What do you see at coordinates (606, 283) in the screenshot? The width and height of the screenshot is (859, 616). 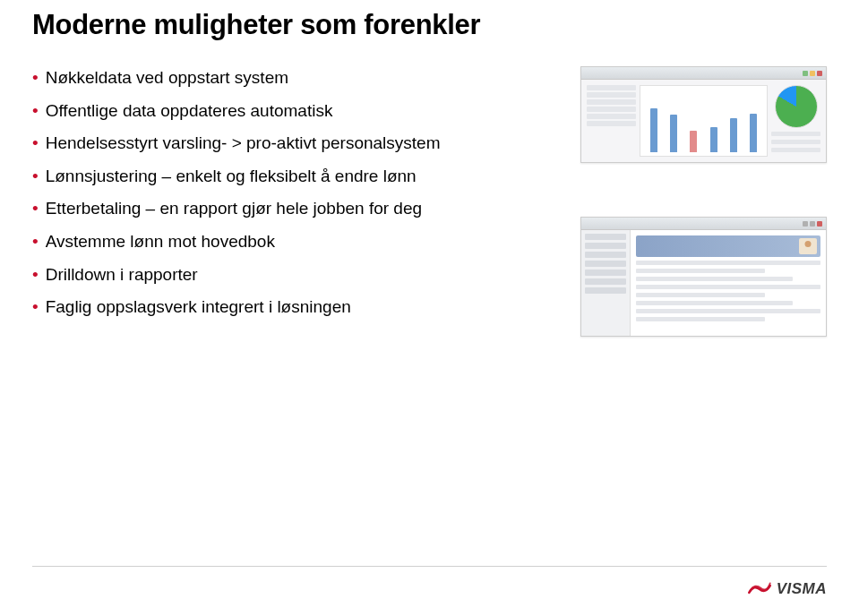 I see `portal-sidebar` at bounding box center [606, 283].